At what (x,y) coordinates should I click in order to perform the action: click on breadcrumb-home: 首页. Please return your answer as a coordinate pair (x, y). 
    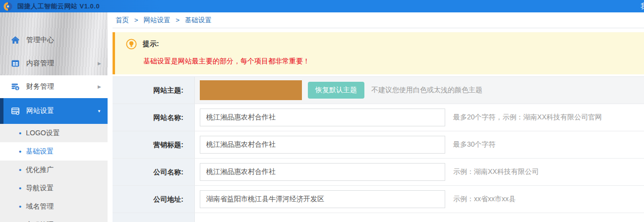
    Looking at the image, I should click on (122, 20).